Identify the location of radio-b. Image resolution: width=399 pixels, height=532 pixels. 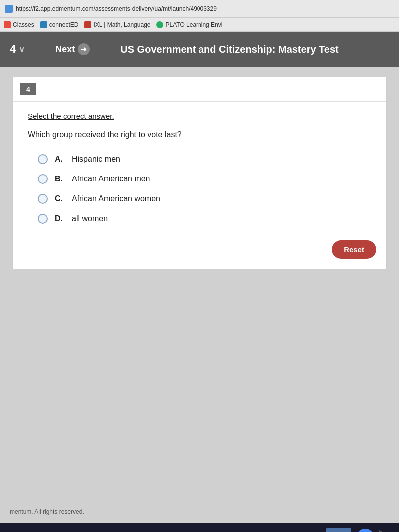
(43, 179).